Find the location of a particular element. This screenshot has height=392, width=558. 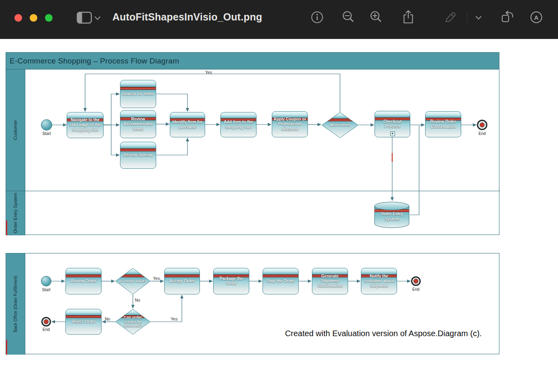

diagram-title: E-Commerce Shopping – Process Flow Diagr… is located at coordinates (94, 61).